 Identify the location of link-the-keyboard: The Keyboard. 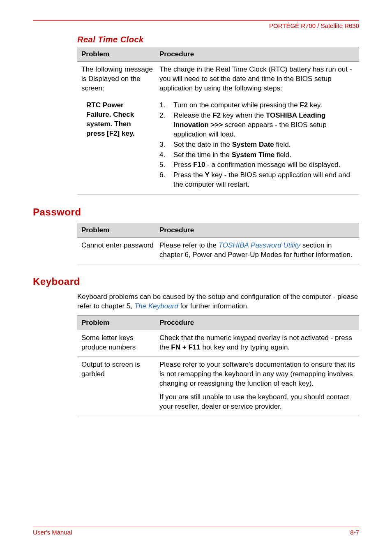
(156, 306).